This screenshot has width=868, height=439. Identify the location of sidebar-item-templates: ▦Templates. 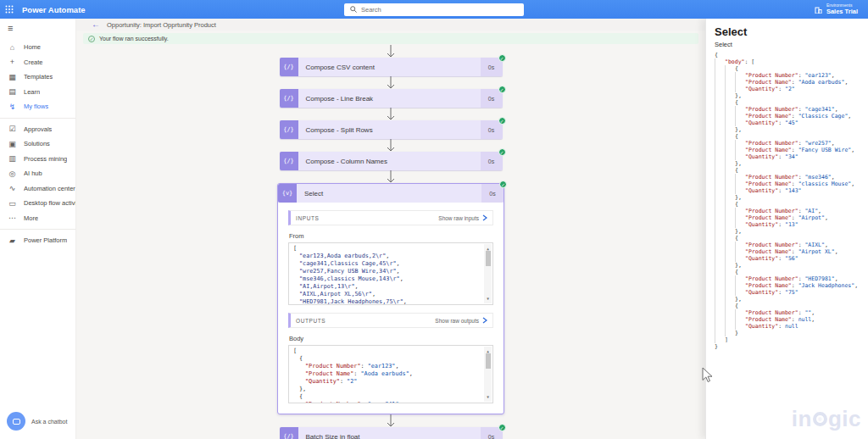
(37, 77).